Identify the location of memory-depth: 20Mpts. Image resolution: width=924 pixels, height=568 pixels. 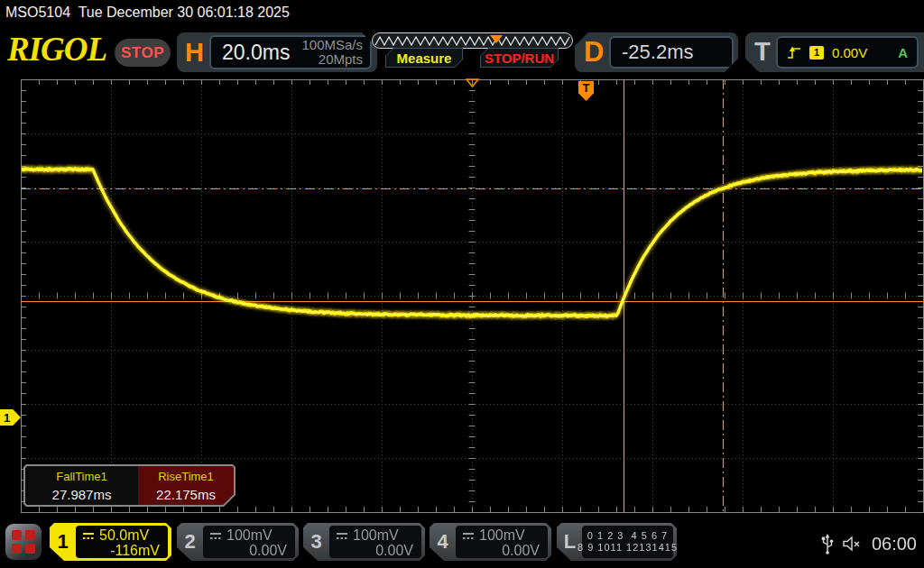
(332, 60).